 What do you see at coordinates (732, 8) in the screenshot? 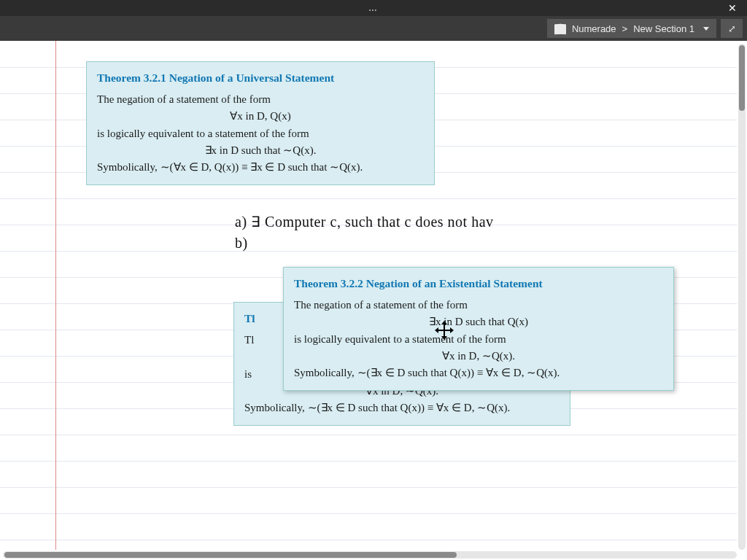
I see `close-icon: ✕` at bounding box center [732, 8].